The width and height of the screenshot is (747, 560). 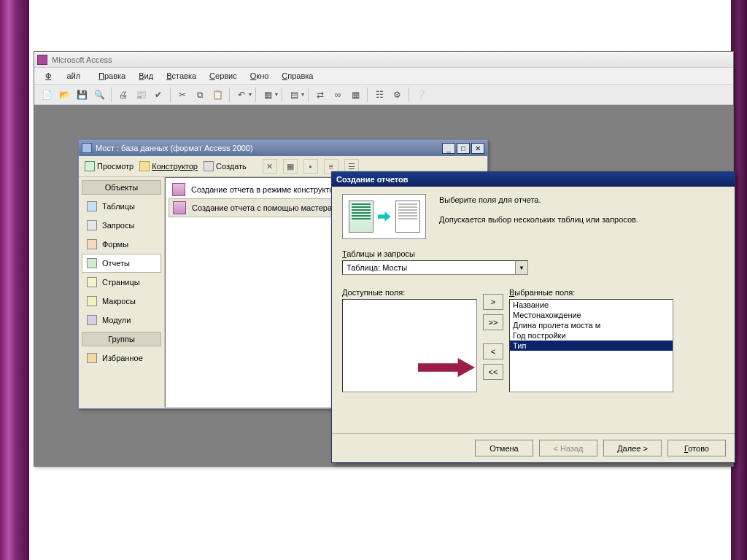 I want to click on slide-decor-left, so click(x=15, y=280).